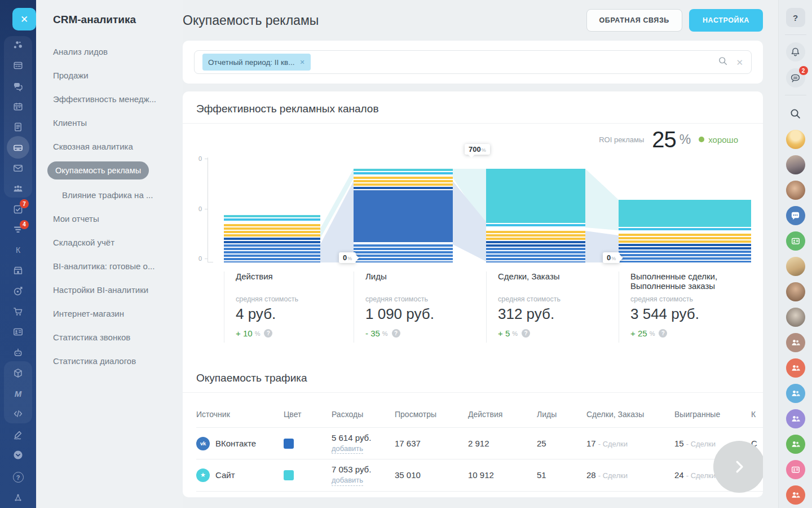 This screenshot has width=812, height=508. Describe the element at coordinates (479, 410) in the screenshot. I see `table-header-row: Источник Цвет Расходы Просмотры Действия…` at that location.